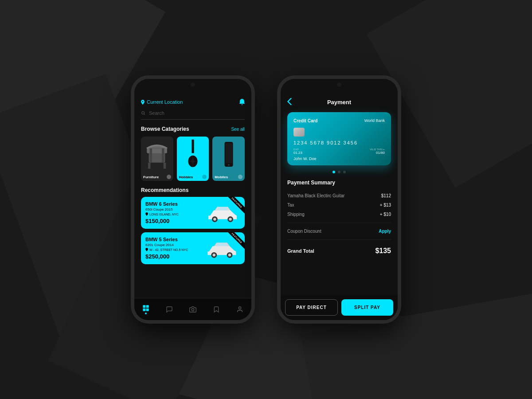 This screenshot has width=532, height=399. What do you see at coordinates (299, 132) in the screenshot?
I see `card-chip` at bounding box center [299, 132].